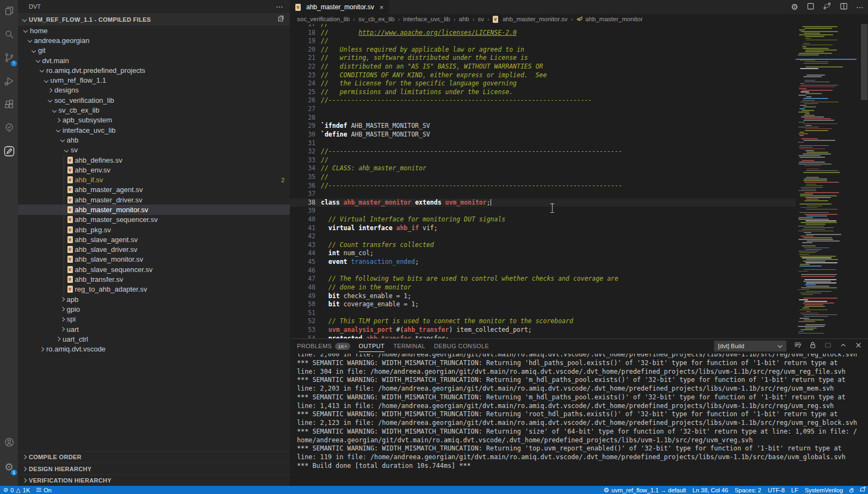 The width and height of the screenshot is (868, 494). I want to click on code-line-22: 22// distributed on an "AS IS" BASIS, WI…, so click(543, 67).